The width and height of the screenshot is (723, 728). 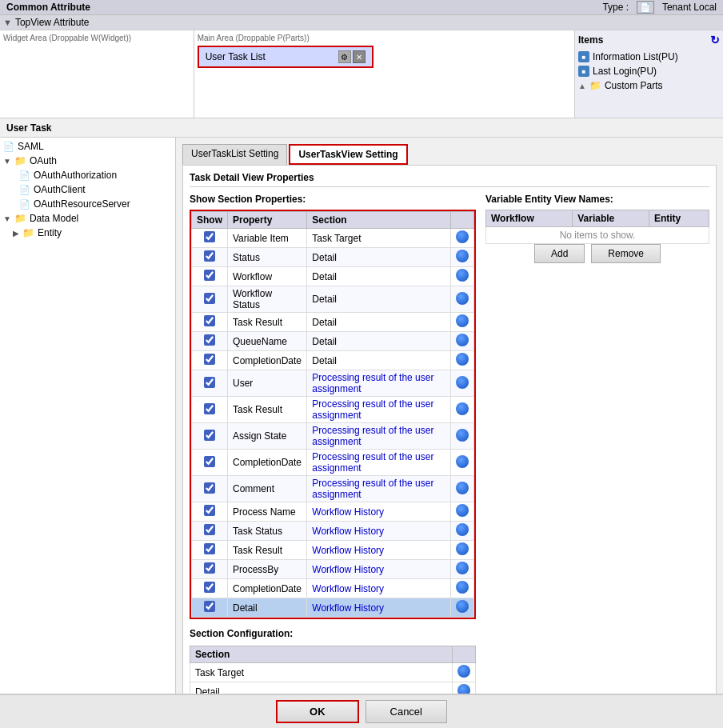 What do you see at coordinates (625, 254) in the screenshot?
I see `remove-button: Remove` at bounding box center [625, 254].